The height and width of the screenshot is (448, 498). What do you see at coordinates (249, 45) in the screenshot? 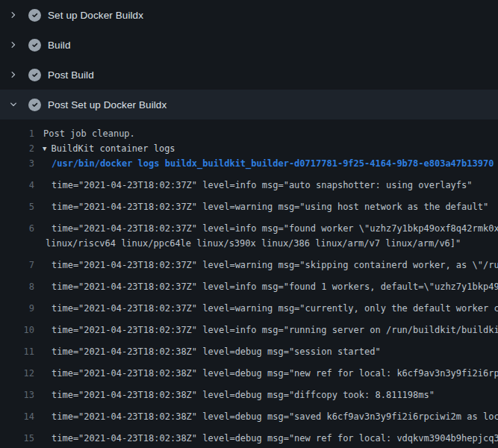
I see `step-header-build: Build` at bounding box center [249, 45].